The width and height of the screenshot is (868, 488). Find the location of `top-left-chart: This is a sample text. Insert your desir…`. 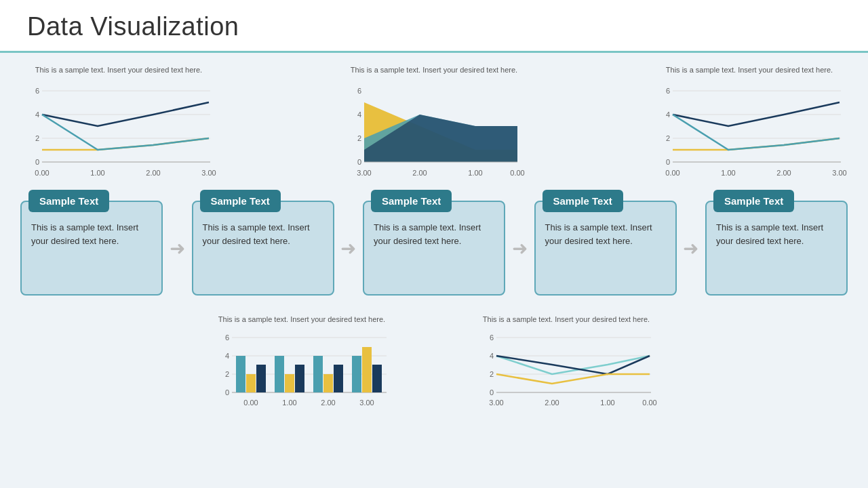

top-left-chart: This is a sample text. Insert your desir… is located at coordinates (119, 129).